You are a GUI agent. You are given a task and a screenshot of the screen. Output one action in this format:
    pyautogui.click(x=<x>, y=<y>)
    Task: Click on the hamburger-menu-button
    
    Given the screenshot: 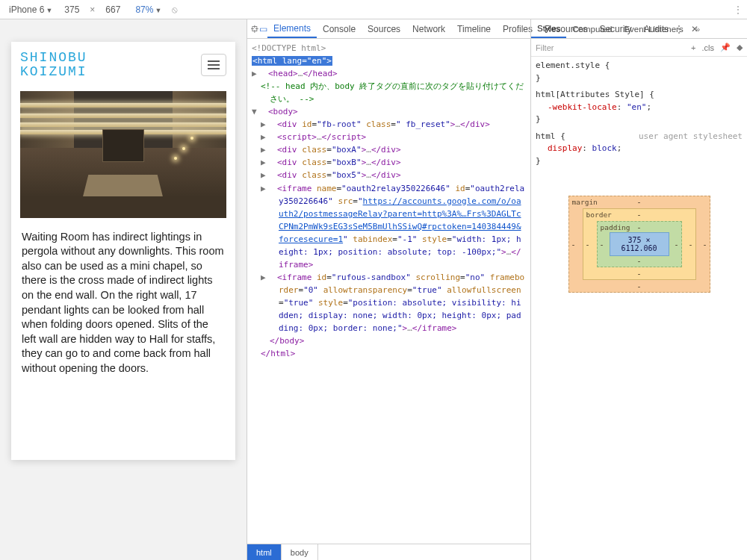 What is the action you would take?
    pyautogui.click(x=214, y=65)
    